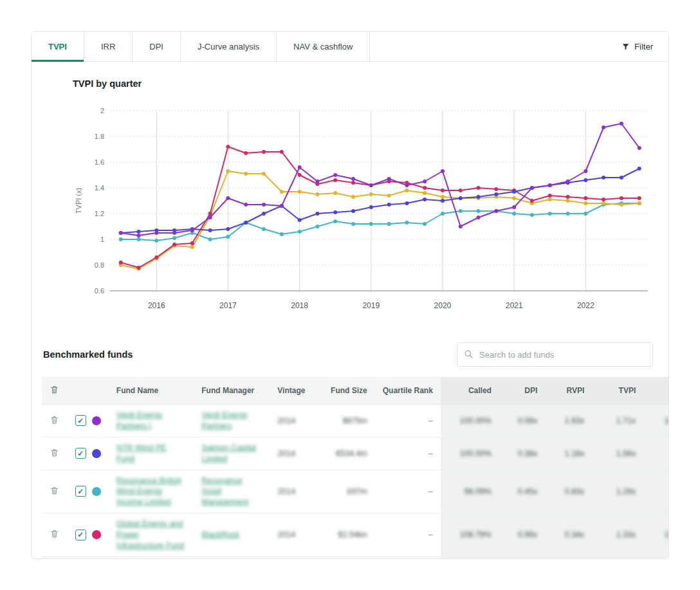 The width and height of the screenshot is (700, 590). What do you see at coordinates (618, 421) in the screenshot?
I see `tvpi-cell: 1.71x` at bounding box center [618, 421].